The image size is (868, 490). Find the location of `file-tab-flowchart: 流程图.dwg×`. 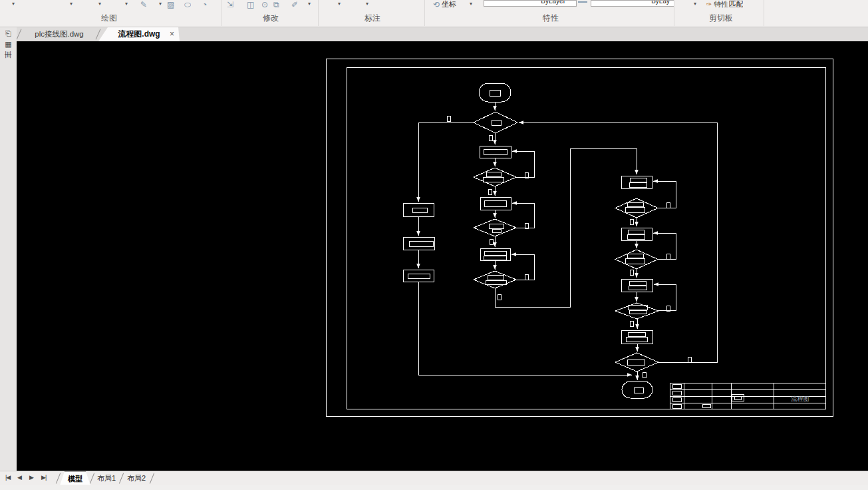

file-tab-flowchart: 流程图.dwg× is located at coordinates (139, 35).